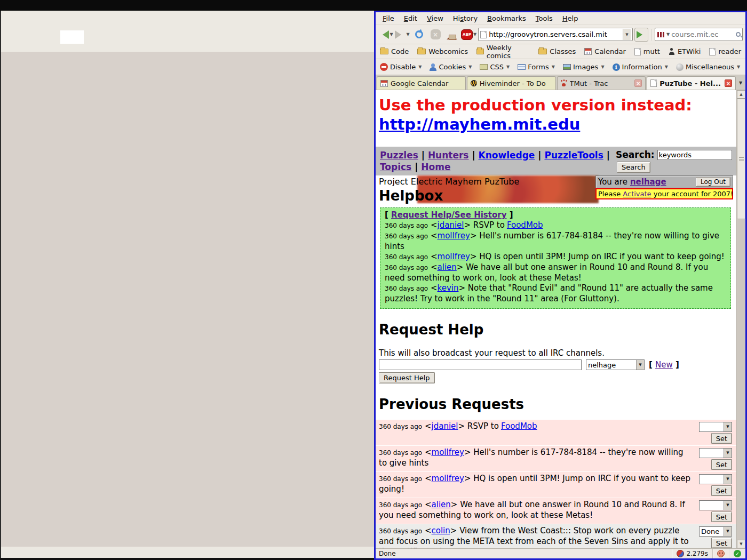 Image resolution: width=747 pixels, height=560 pixels. I want to click on user-link: alien, so click(447, 267).